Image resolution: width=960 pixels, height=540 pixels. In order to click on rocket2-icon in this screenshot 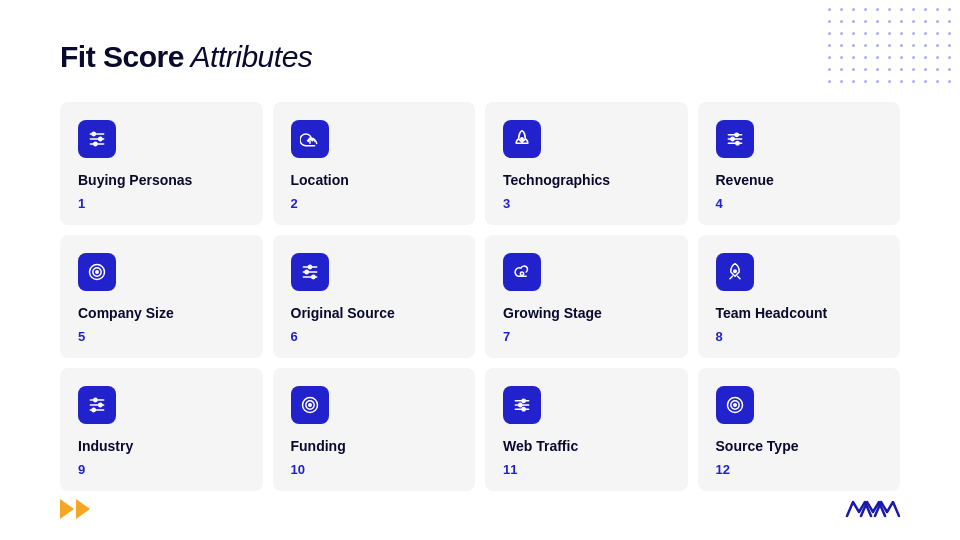, I will do `click(735, 272)`.